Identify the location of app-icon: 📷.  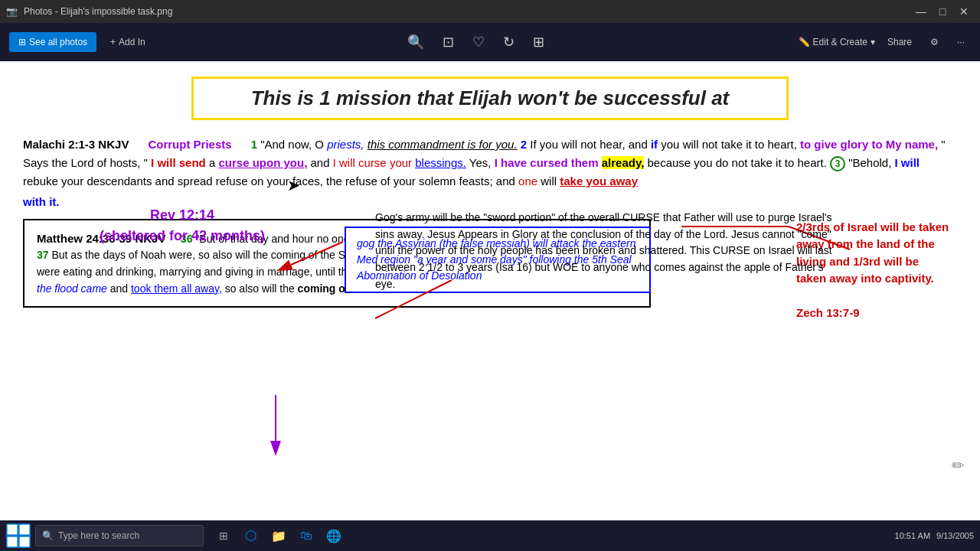
(12, 11).